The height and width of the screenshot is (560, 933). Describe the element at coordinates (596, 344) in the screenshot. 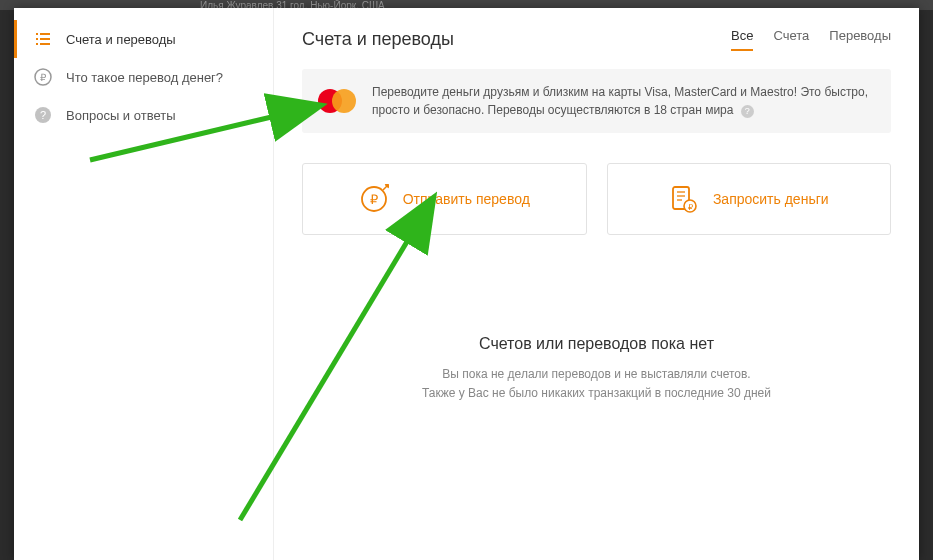

I see `empty-title: Счетов или переводов пока нет` at that location.